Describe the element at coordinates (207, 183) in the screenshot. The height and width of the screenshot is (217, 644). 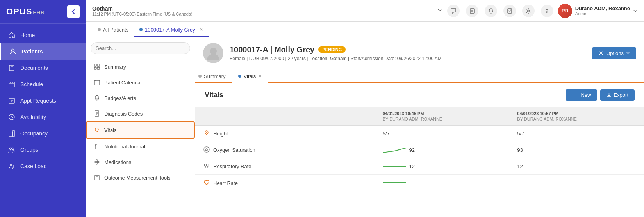
I see `heart-rate-icon` at that location.